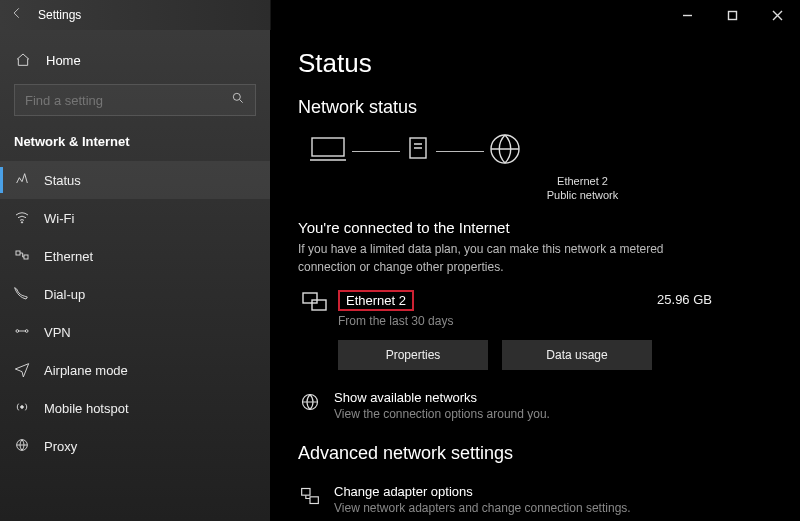 This screenshot has width=800, height=521. I want to click on connection-icon, so click(315, 302).